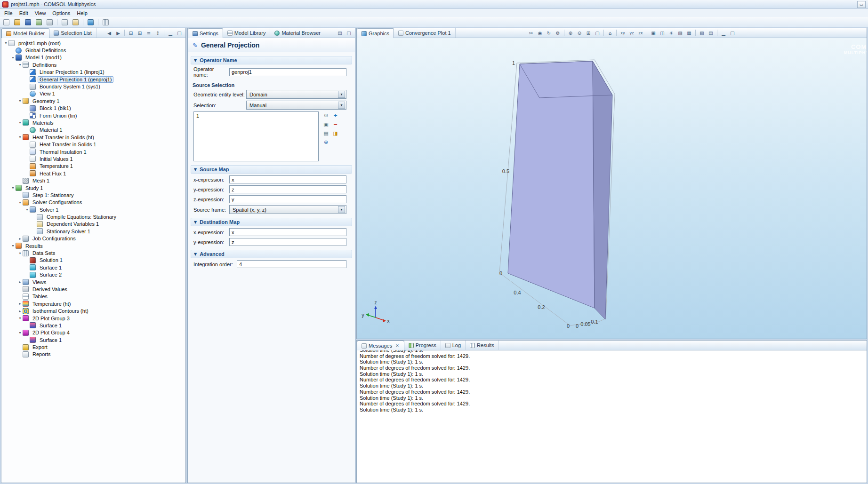  I want to click on visibility-button: ◉, so click(540, 33).